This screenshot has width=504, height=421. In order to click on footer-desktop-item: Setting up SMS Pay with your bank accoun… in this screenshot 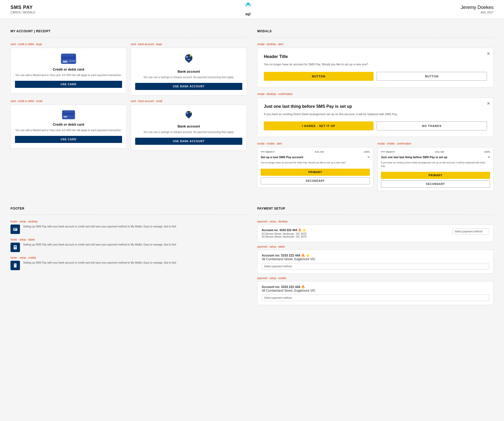, I will do `click(129, 229)`.